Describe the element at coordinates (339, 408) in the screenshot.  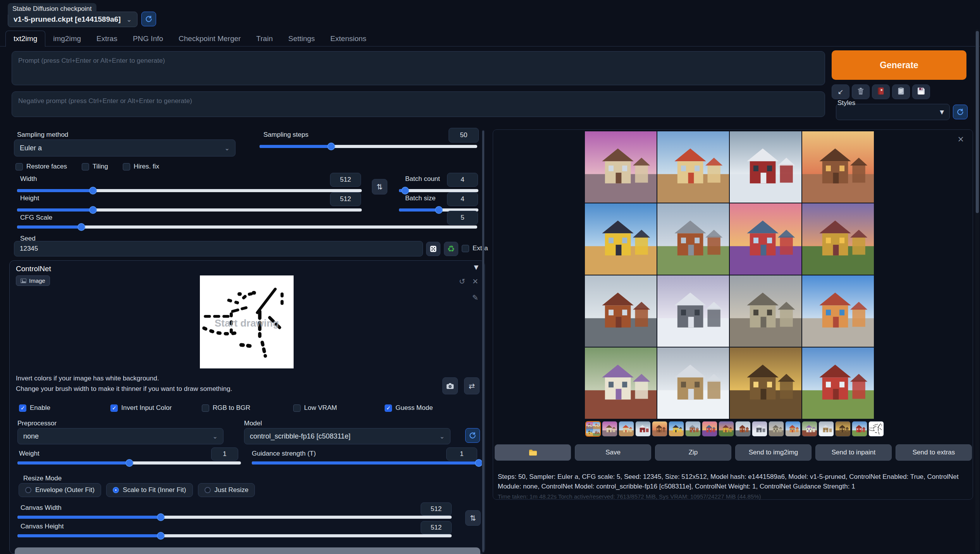
I see `checkbox-low-vram: Low VRAM` at that location.